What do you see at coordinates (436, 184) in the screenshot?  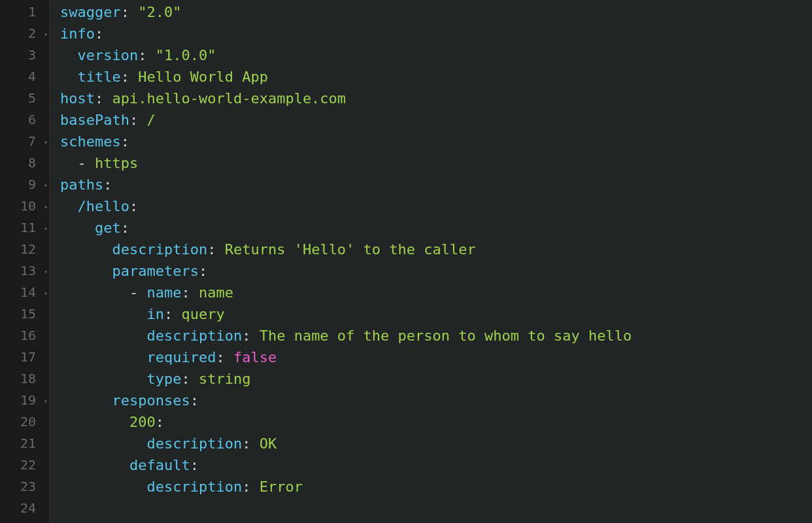 I see `code-line: paths:` at bounding box center [436, 184].